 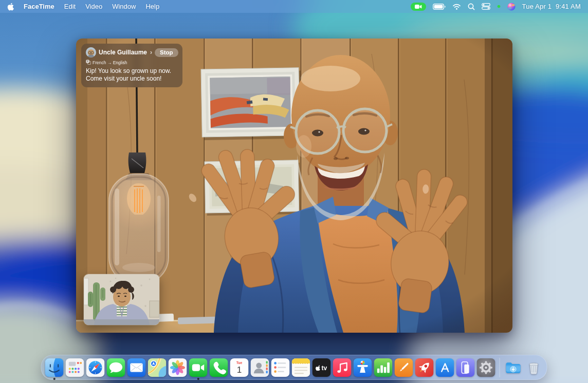 What do you see at coordinates (70, 6) in the screenshot?
I see `menu-edit: Edit` at bounding box center [70, 6].